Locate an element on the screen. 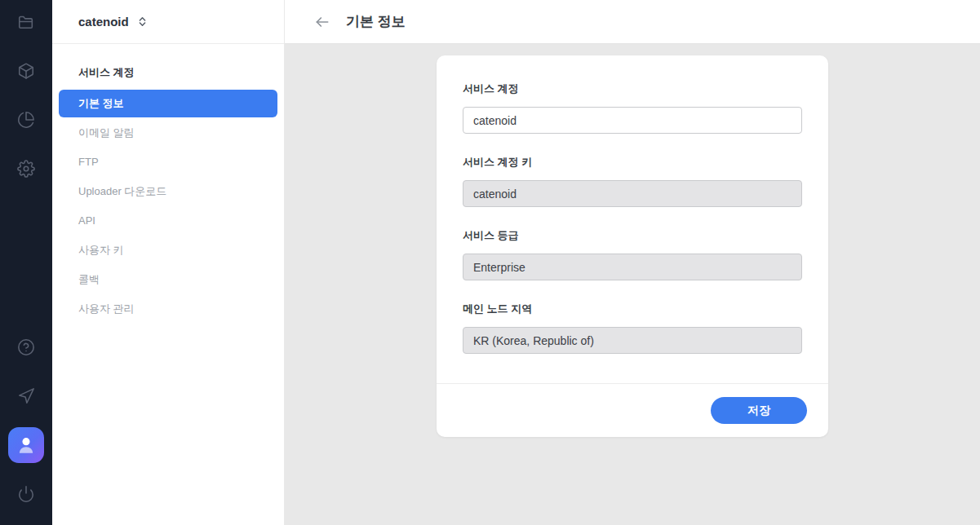 Image resolution: width=980 pixels, height=525 pixels. service-tier-label: 서비스 등급 is located at coordinates (632, 236).